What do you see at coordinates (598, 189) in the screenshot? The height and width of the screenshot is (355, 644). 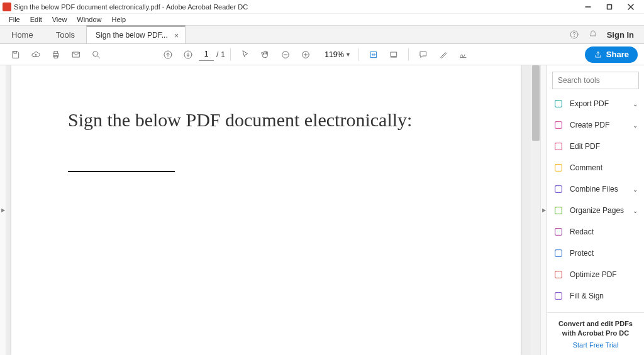 I see `tool-label: Combine Files` at bounding box center [598, 189].